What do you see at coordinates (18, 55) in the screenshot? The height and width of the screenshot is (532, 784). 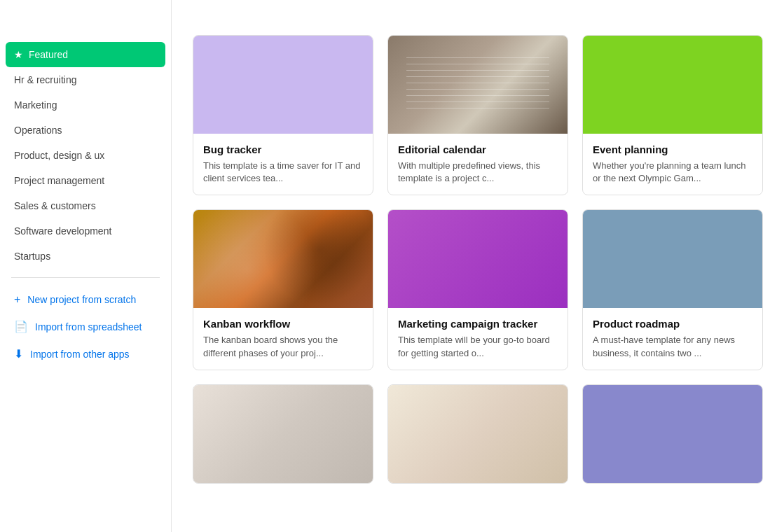 I see `star-icon: ★` at bounding box center [18, 55].